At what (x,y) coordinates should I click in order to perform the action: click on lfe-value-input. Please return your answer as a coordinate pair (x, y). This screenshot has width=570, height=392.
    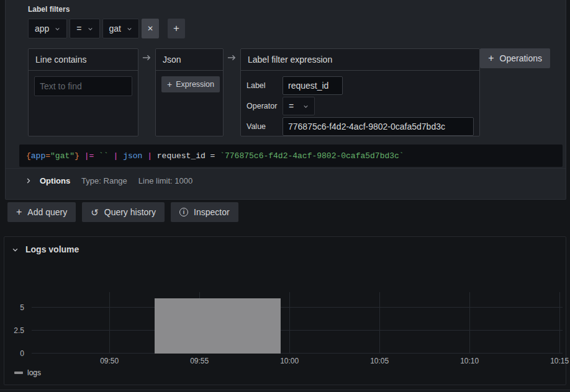
    Looking at the image, I should click on (378, 127).